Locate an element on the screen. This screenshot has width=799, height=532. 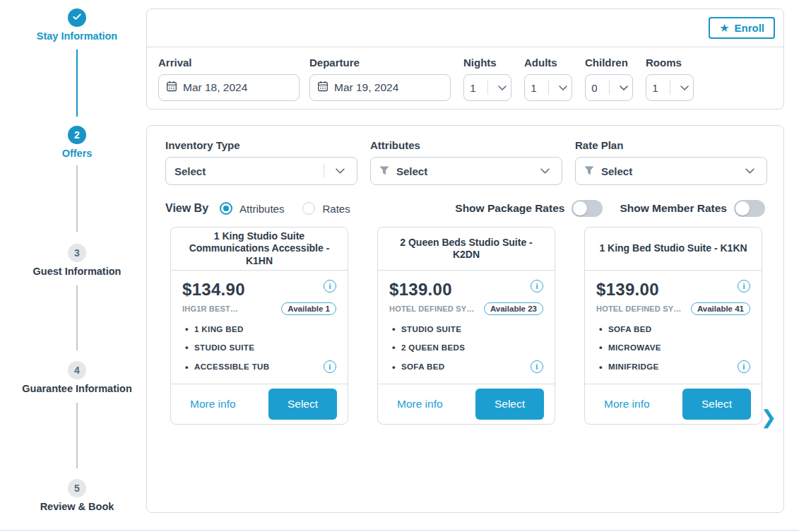
radio-label: Attributes is located at coordinates (261, 209).